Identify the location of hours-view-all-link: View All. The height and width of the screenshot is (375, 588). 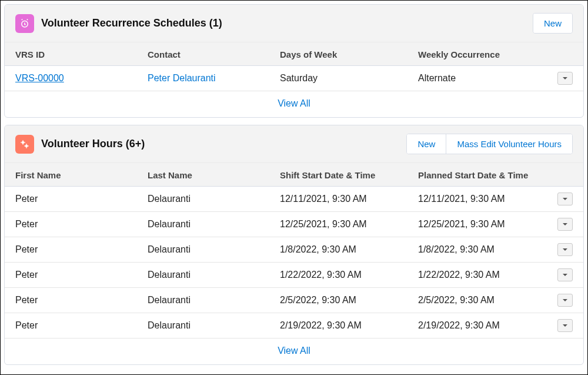
(294, 351).